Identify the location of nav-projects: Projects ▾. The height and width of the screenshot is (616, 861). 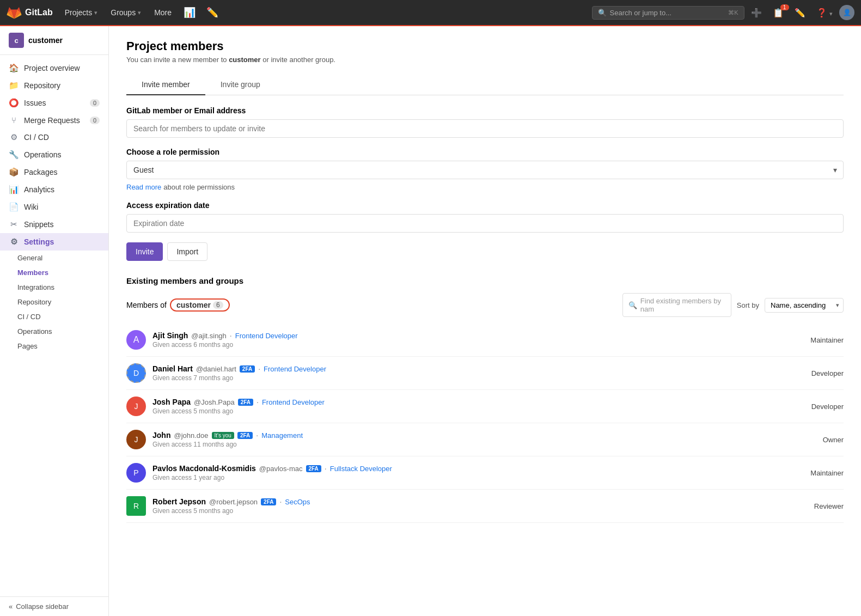
(82, 13).